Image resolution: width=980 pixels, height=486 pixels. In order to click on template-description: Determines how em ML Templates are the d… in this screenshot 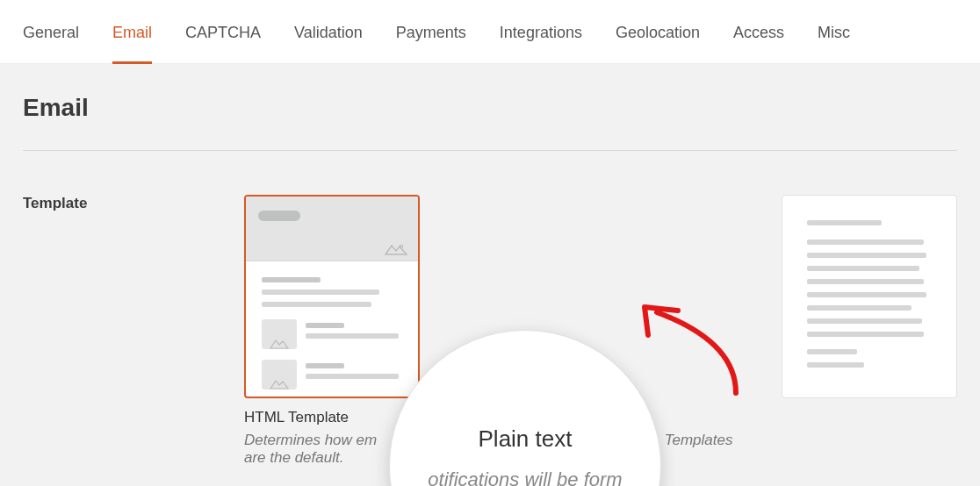, I will do `click(497, 449)`.